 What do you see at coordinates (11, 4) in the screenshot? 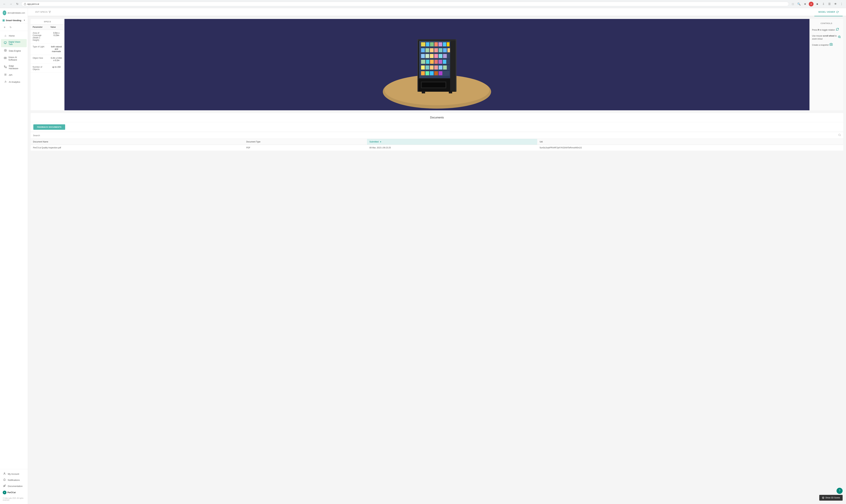
I see `forward-button: →` at bounding box center [11, 4].